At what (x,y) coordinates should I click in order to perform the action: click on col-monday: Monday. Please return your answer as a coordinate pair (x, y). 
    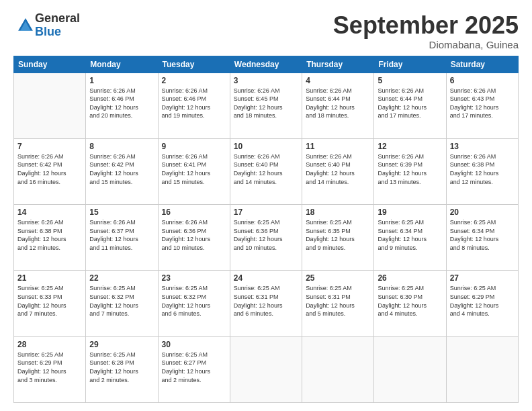
    Looking at the image, I should click on (122, 64).